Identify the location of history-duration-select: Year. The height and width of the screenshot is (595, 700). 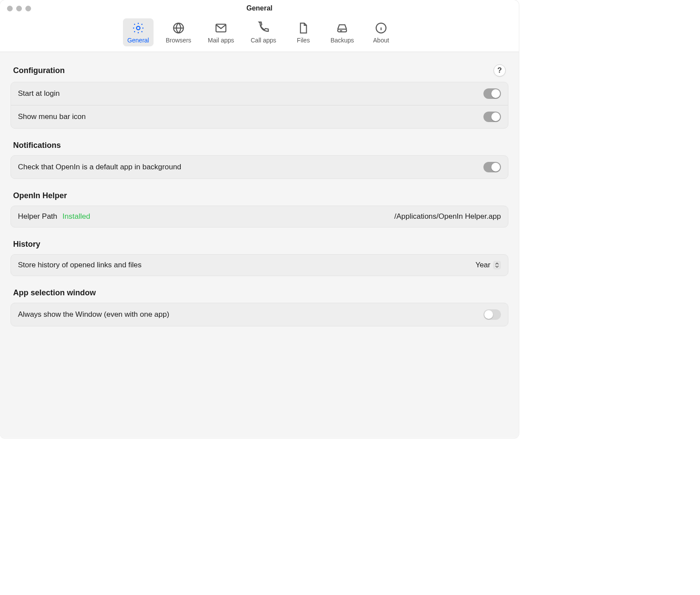
(488, 265).